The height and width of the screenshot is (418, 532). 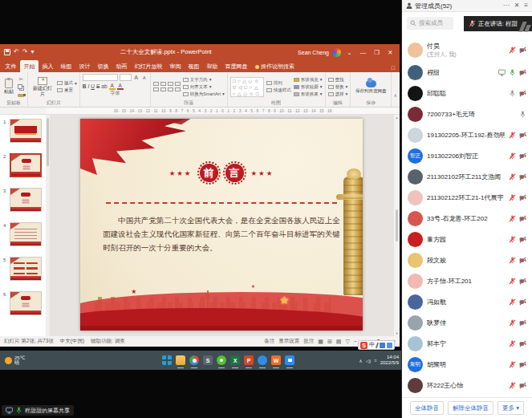 I want to click on reset-button: 重置, so click(x=67, y=90).